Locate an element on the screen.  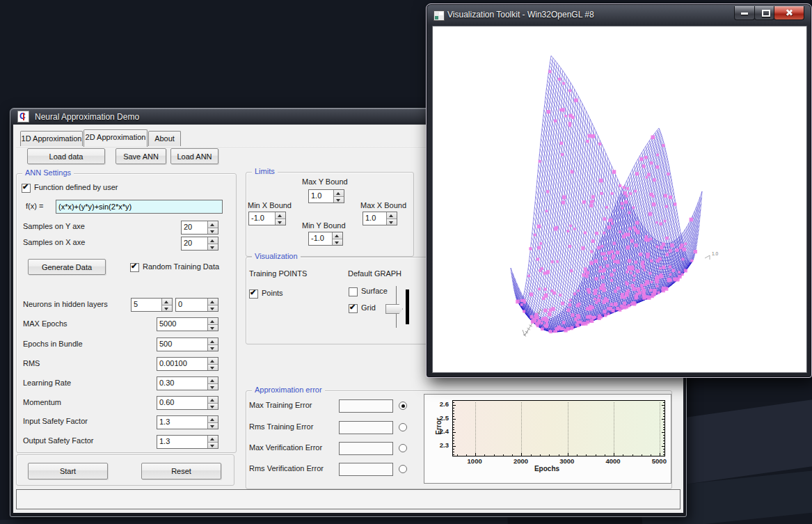
tab-about: About is located at coordinates (164, 138).